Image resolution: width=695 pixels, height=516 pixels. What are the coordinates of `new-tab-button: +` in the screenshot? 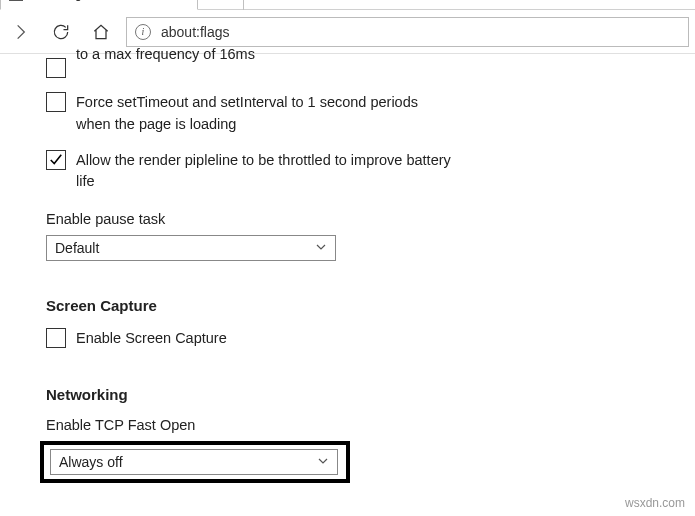 It's located at (227, 5).